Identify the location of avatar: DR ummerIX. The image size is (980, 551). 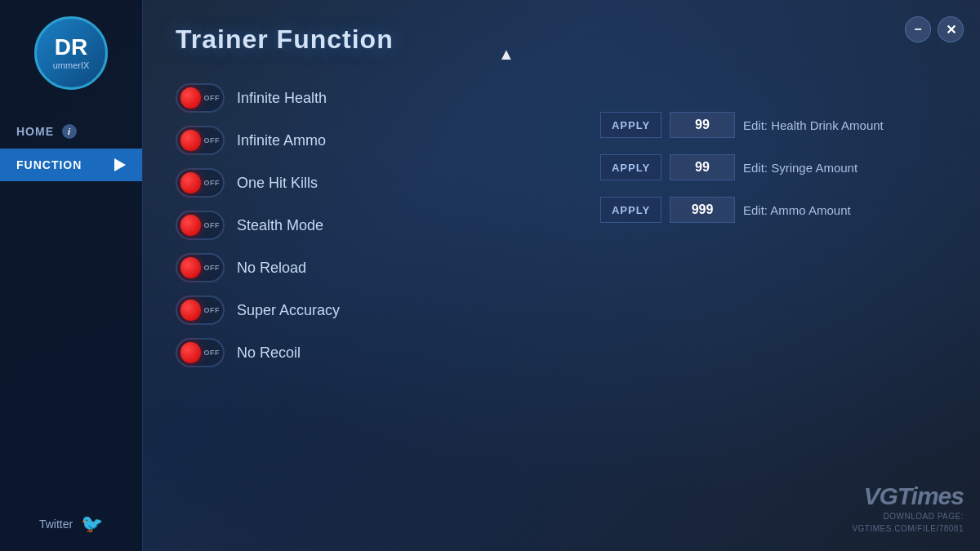
(71, 53).